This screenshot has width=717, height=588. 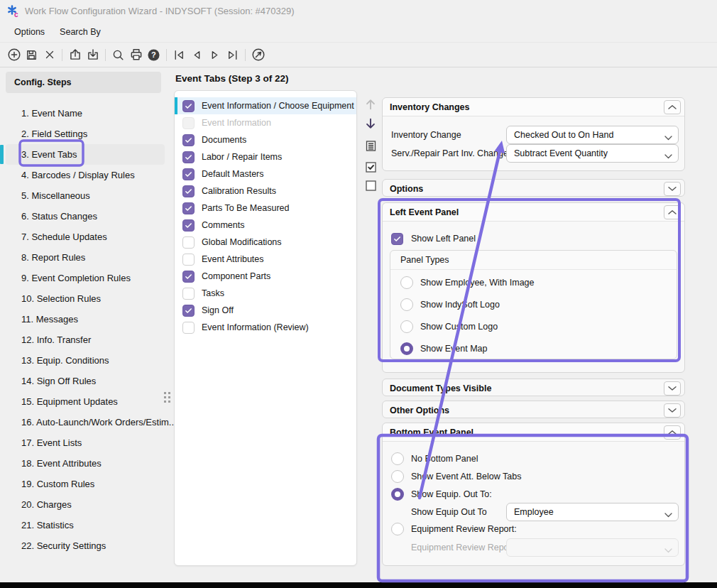 I want to click on splitter-handle, so click(x=168, y=398).